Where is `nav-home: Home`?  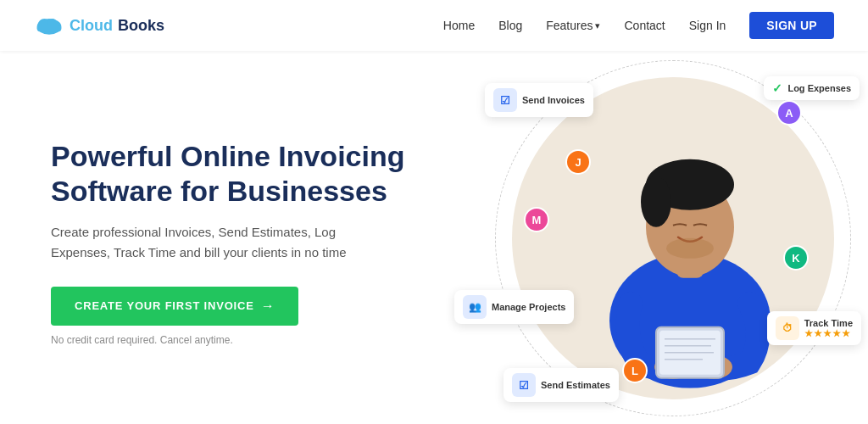
nav-home: Home is located at coordinates (459, 25).